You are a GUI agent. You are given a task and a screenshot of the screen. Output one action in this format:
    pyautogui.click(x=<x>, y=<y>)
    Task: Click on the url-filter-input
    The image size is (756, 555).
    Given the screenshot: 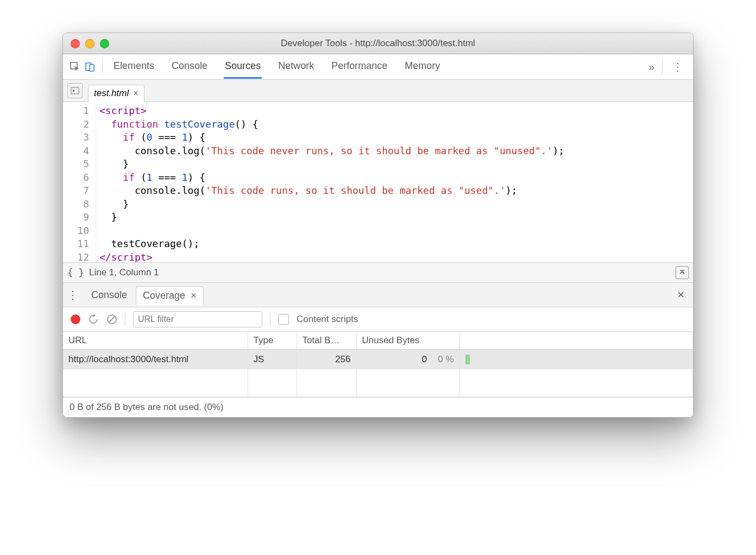 What is the action you would take?
    pyautogui.click(x=198, y=319)
    